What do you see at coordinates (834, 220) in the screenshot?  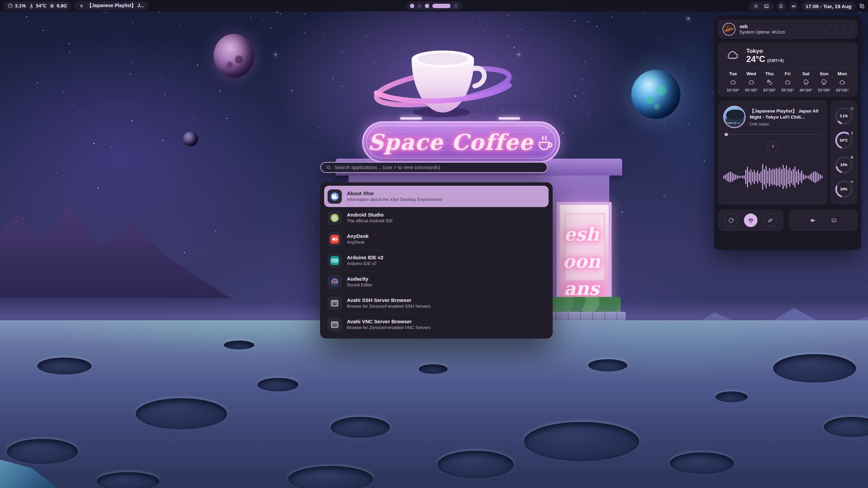 I see `screenshot-button` at bounding box center [834, 220].